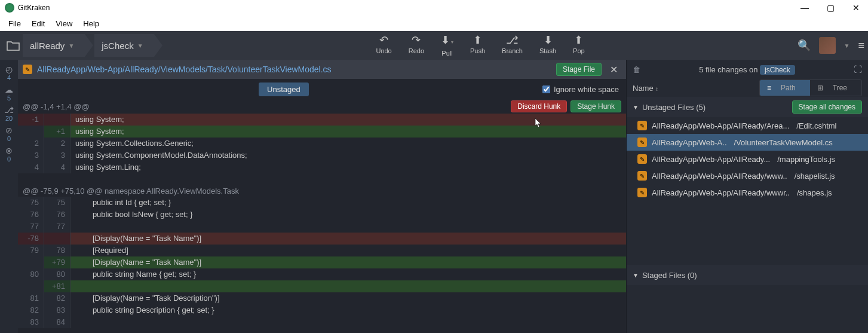 This screenshot has width=868, height=333. I want to click on changes-summary: 5 file changes on jsCheck, so click(747, 69).